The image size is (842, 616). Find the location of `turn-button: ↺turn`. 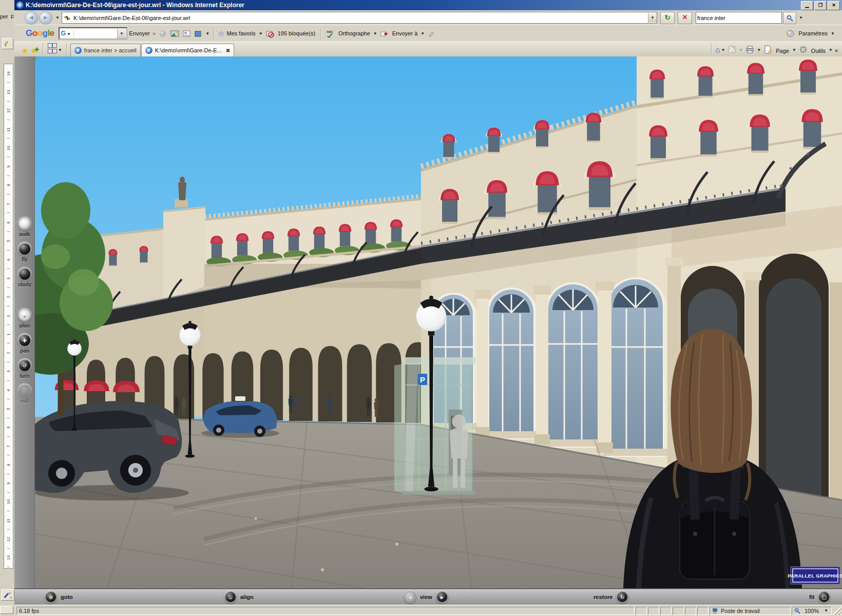

turn-button: ↺turn is located at coordinates (25, 369).